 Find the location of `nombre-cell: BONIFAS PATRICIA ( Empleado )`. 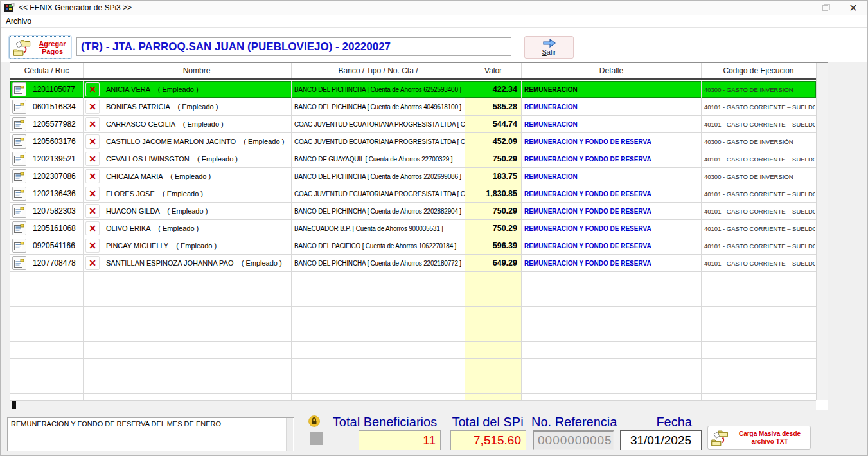

nombre-cell: BONIFAS PATRICIA ( Empleado ) is located at coordinates (197, 107).